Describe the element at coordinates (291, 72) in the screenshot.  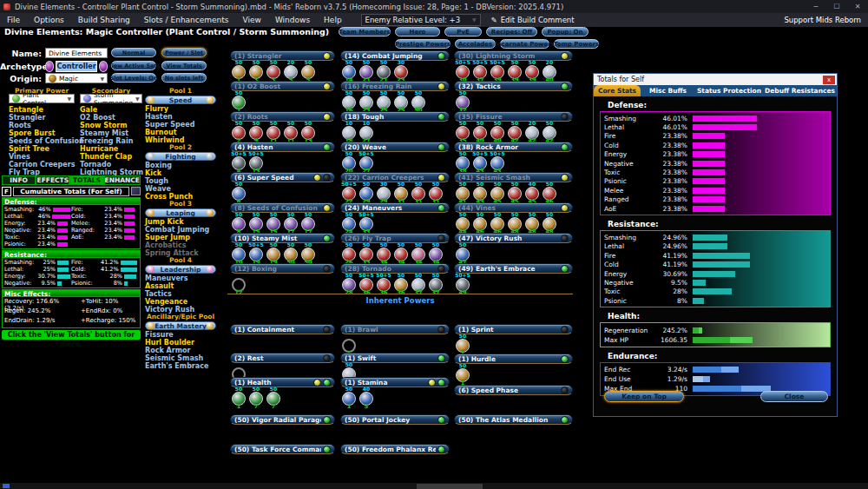
I see `enhancement-slot: 205` at that location.